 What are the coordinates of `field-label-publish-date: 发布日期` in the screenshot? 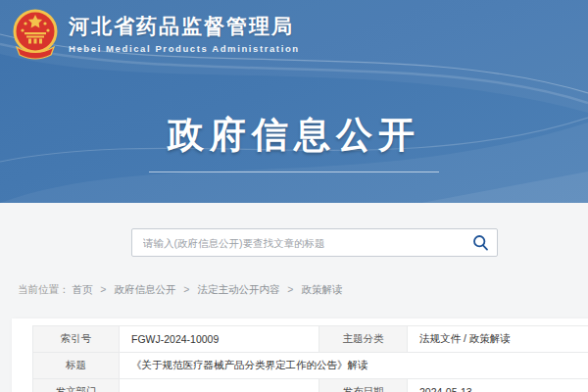 It's located at (364, 386).